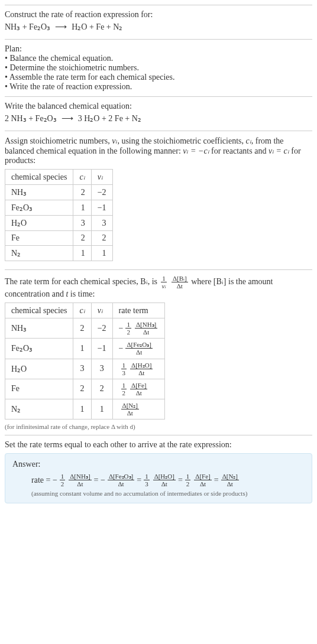  Describe the element at coordinates (82, 389) in the screenshot. I see `cell-c: 2` at that location.